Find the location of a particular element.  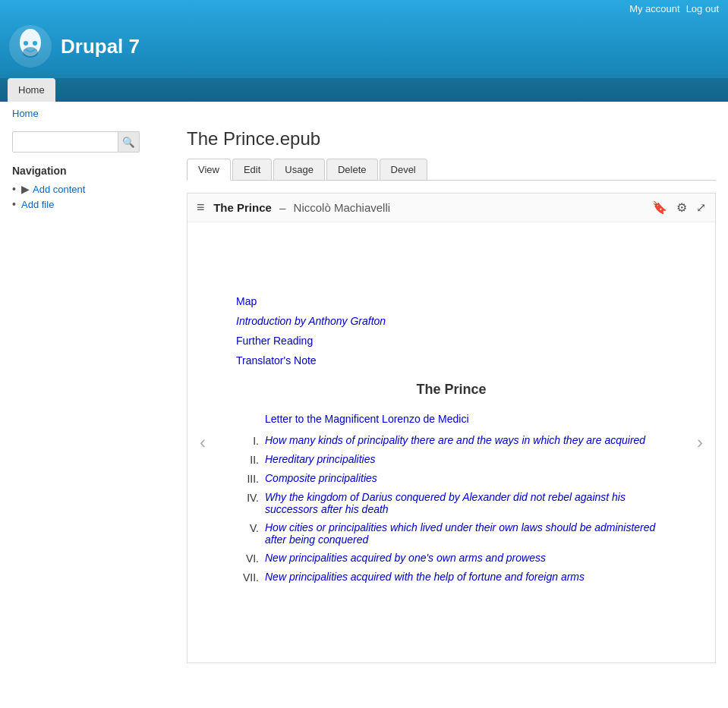

epub-book-title: The Prince is located at coordinates (243, 208).